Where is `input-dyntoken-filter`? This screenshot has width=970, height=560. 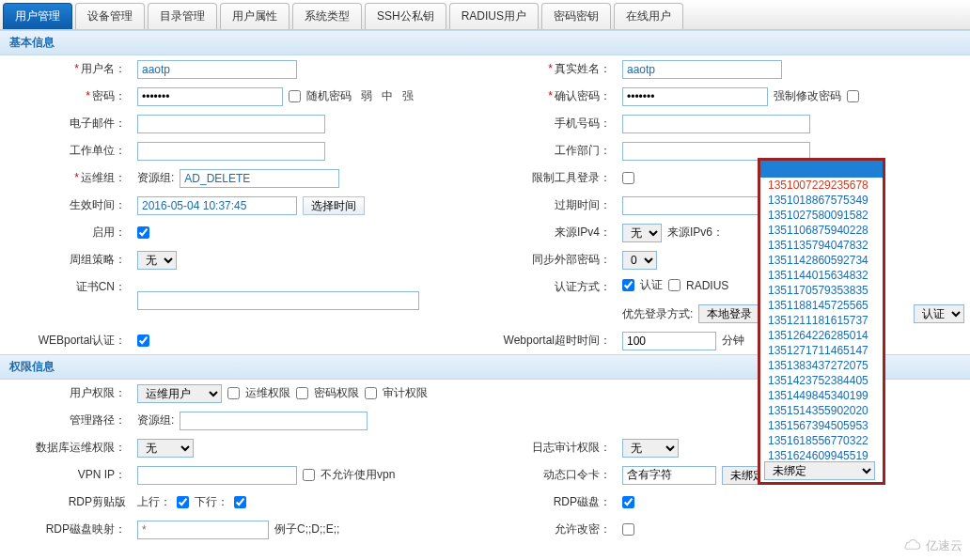
input-dyntoken-filter is located at coordinates (669, 475).